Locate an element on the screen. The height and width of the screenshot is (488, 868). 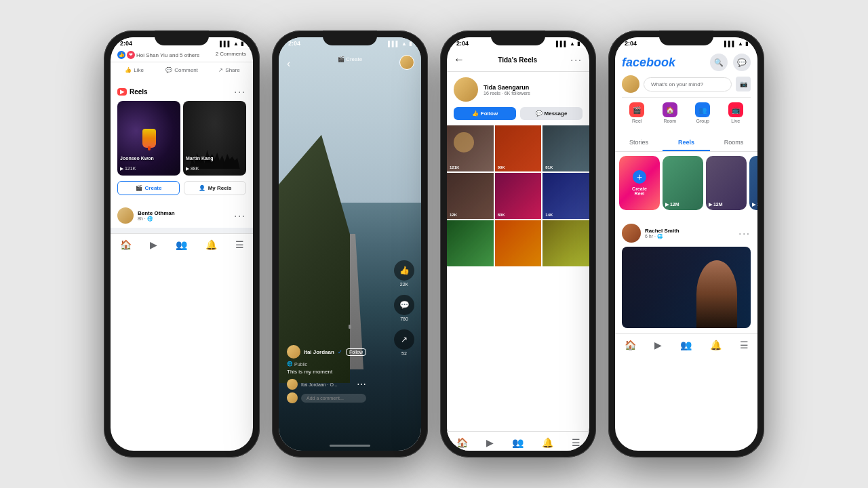
messenger-button: 💬 is located at coordinates (742, 62).